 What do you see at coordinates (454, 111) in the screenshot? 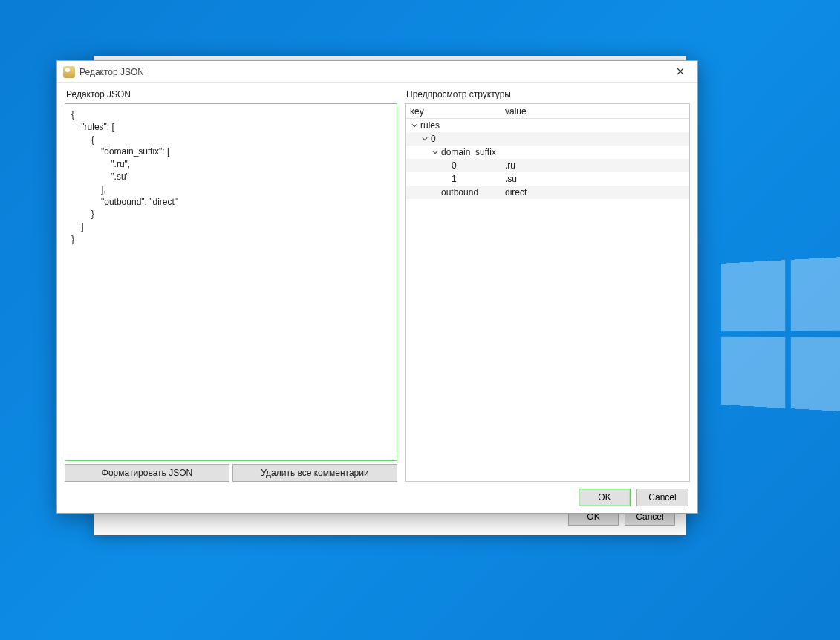
I see `tree-header-key: key` at bounding box center [454, 111].